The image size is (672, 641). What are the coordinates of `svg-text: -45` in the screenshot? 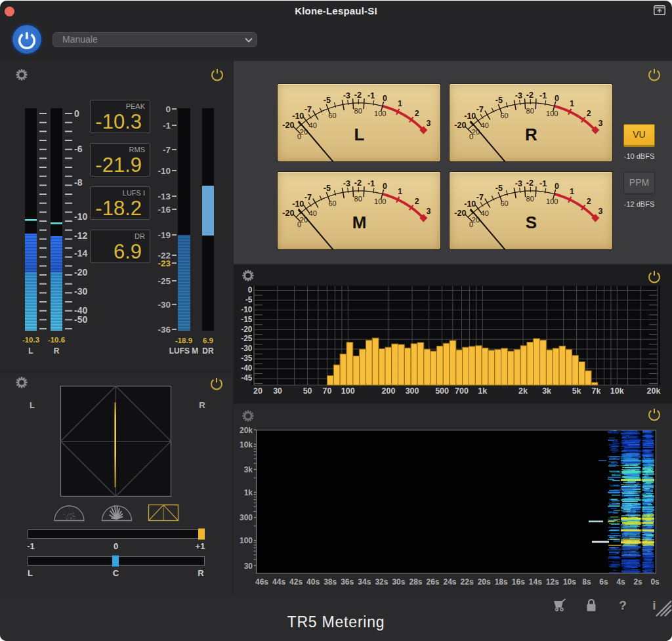 It's located at (247, 378).